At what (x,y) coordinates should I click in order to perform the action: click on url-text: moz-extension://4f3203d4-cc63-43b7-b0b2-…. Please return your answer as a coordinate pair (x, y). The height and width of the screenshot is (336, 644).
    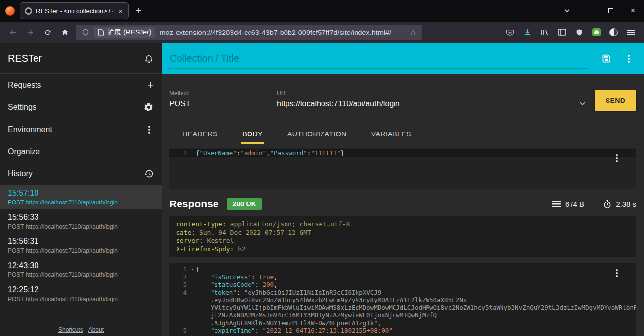
    Looking at the image, I should click on (282, 33).